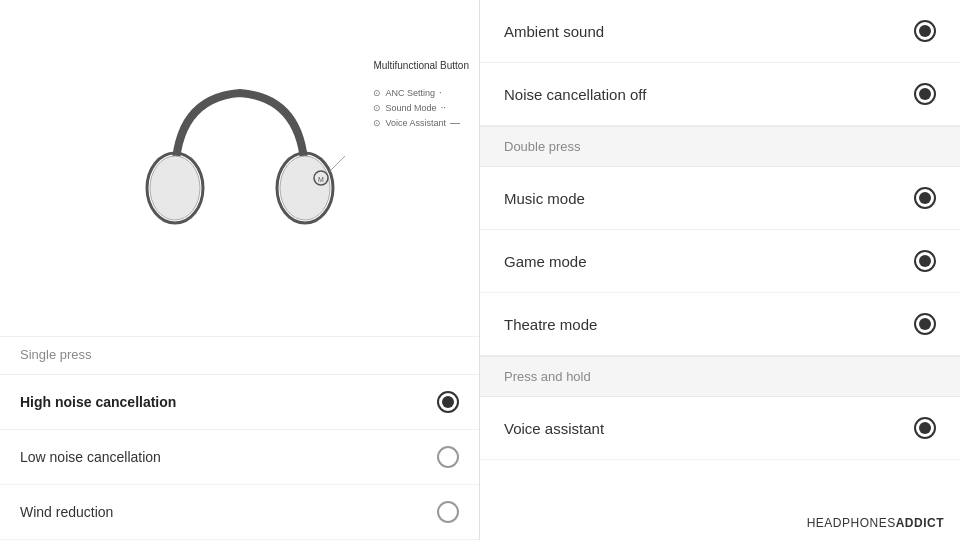 Image resolution: width=960 pixels, height=540 pixels. I want to click on list-item: Theatre mode, so click(720, 324).